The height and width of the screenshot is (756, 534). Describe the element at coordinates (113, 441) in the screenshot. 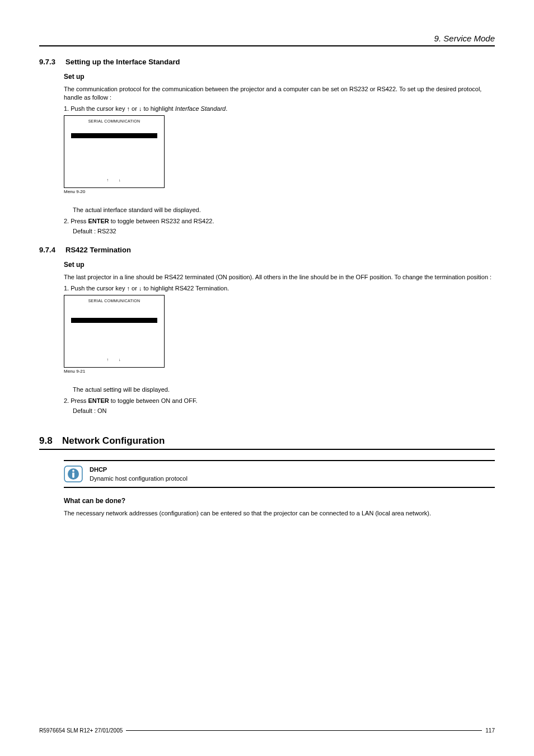

I see `section-title: Network Configuration` at that location.